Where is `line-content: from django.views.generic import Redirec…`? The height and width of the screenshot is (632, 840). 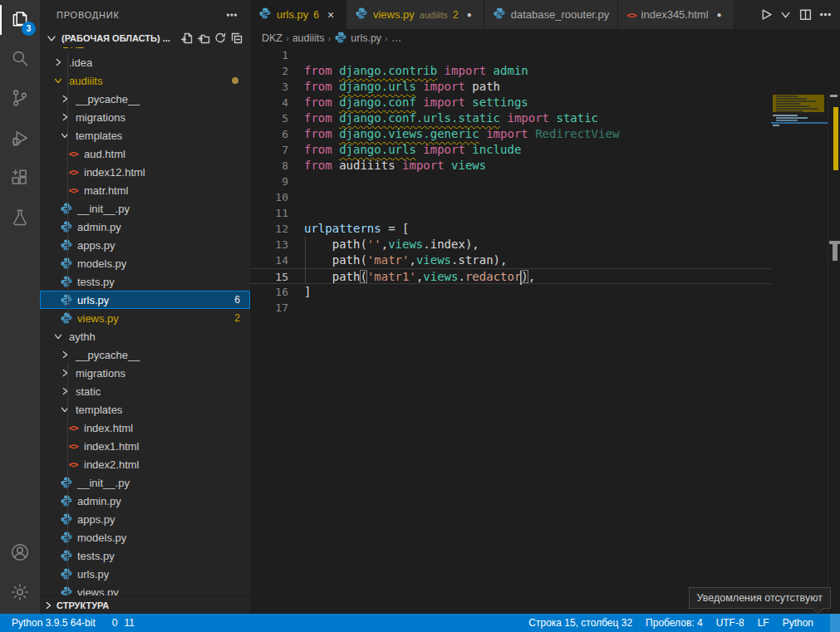
line-content: from django.views.generic import Redirec… is located at coordinates (462, 135).